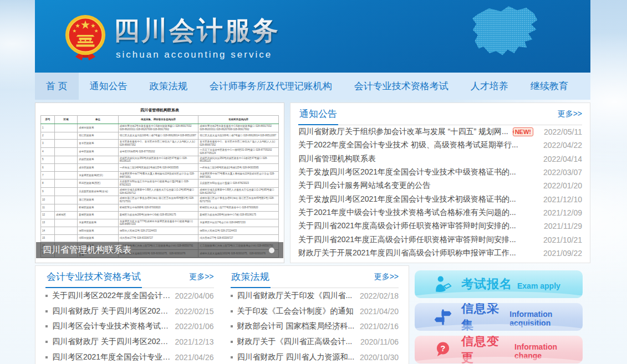  What do you see at coordinates (499, 284) in the screenshot?
I see `exam-apply-card: 考试报名 Exam apply` at bounding box center [499, 284].